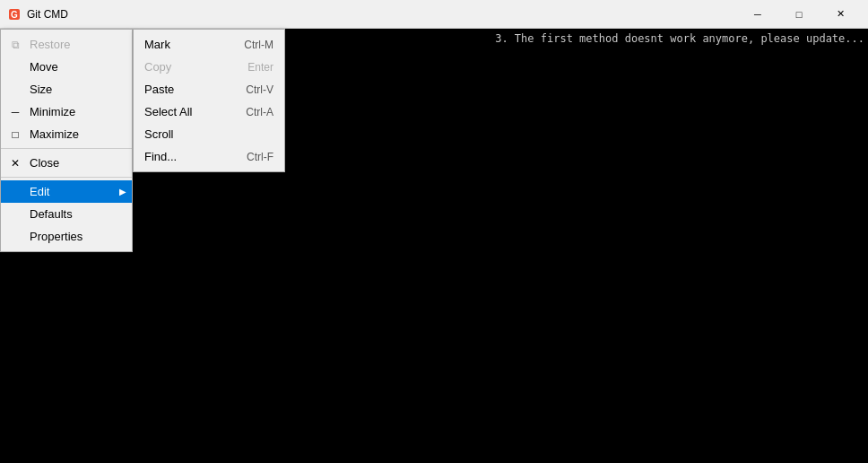 This screenshot has width=868, height=463. Describe the element at coordinates (66, 192) in the screenshot. I see `menu-item-edit: Edit ▶` at that location.